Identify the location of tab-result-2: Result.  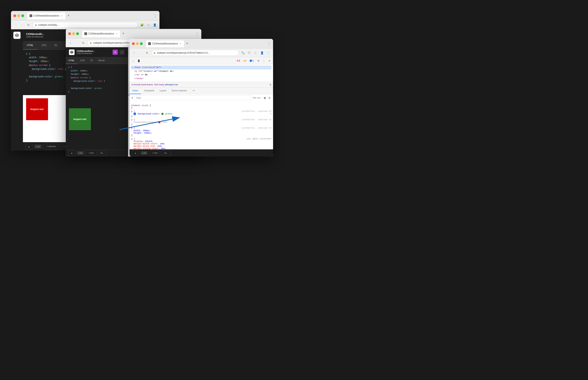
(101, 61).